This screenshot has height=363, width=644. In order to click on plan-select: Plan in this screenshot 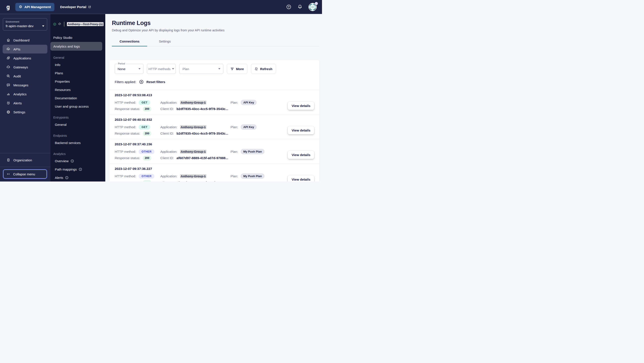, I will do `click(201, 69)`.